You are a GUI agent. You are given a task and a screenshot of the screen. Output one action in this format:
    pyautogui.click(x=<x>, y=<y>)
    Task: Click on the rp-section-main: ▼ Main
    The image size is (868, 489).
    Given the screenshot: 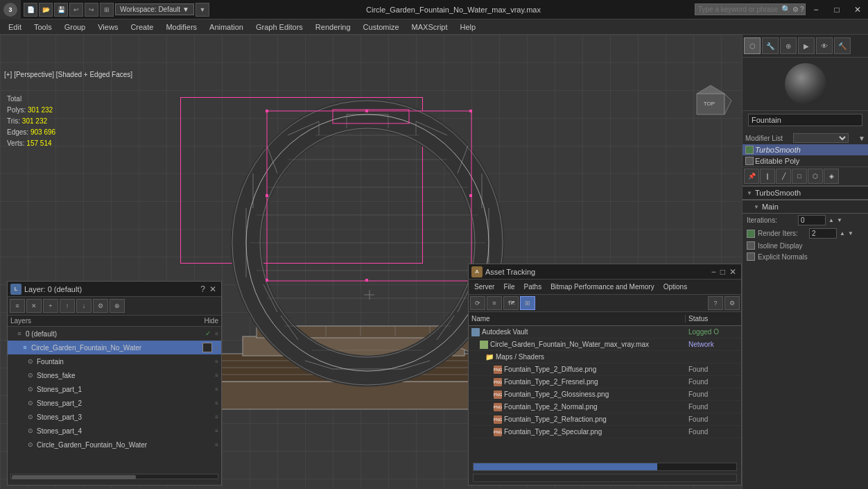 What is the action you would take?
    pyautogui.click(x=806, y=207)
    